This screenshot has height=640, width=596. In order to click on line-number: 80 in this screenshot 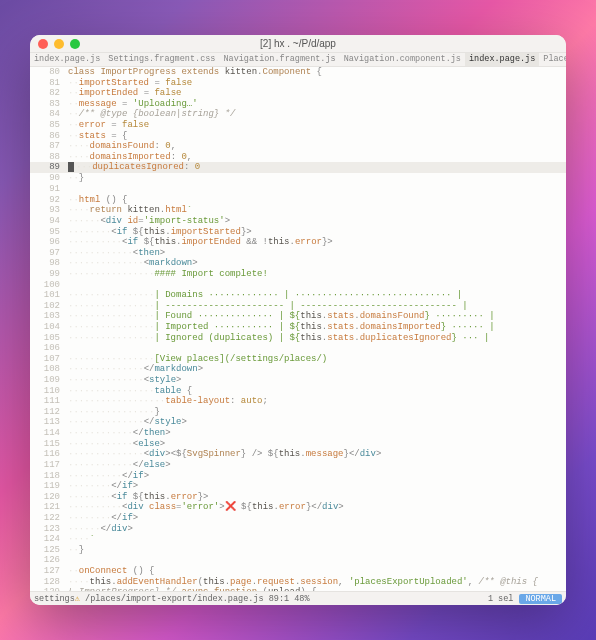, I will do `click(49, 72)`.